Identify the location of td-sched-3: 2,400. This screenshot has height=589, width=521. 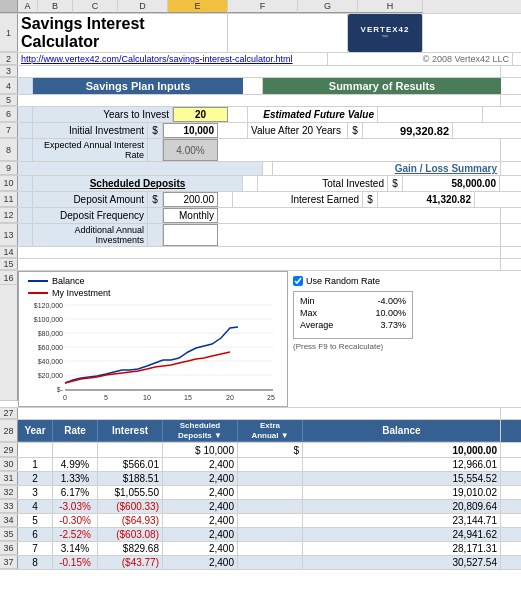
(200, 492).